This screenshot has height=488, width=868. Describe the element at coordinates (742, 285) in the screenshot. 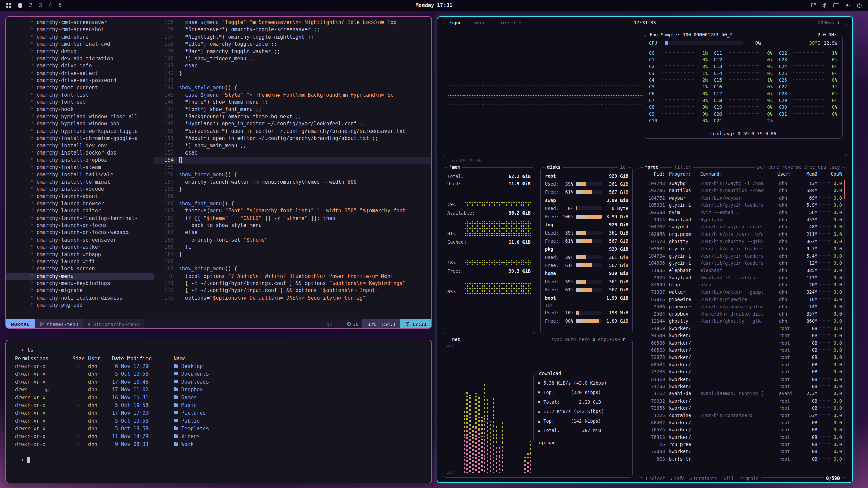

I see `process-row: 87649btopbtopdhh26M0.0` at that location.